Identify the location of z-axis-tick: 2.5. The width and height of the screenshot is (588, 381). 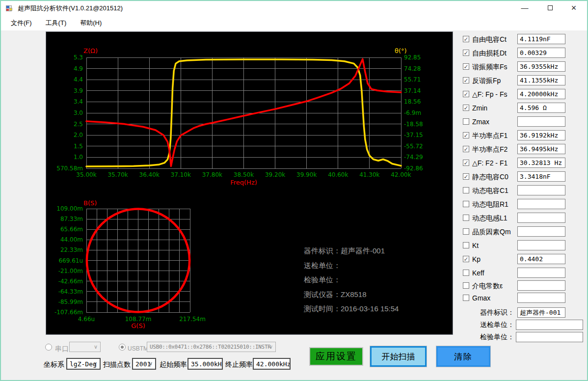
(79, 124).